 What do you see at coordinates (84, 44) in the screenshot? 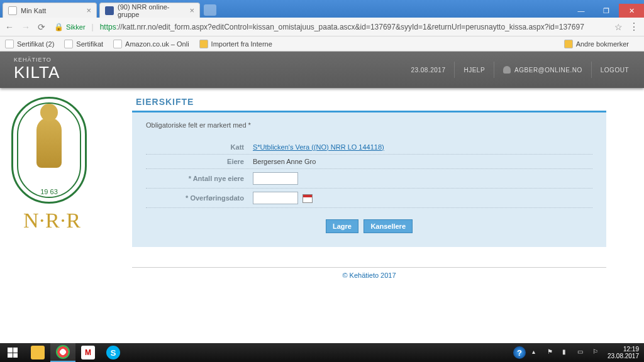
I see `bookmark-item: Sertifikat` at bounding box center [84, 44].